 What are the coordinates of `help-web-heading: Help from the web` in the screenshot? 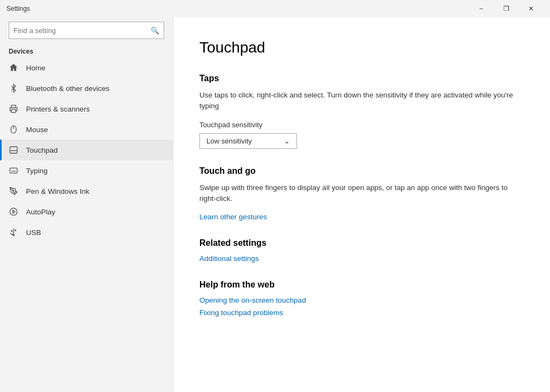 It's located at (362, 285).